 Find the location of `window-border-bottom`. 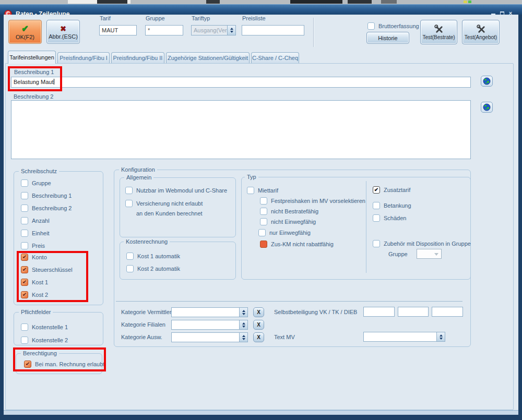

window-border-bottom is located at coordinates (261, 417).